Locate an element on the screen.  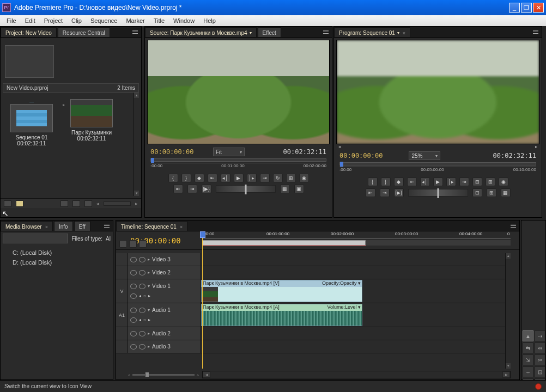
bin-item-sequence: — Sequence 01 00:02:32:11 is located at coordinates (32, 144).